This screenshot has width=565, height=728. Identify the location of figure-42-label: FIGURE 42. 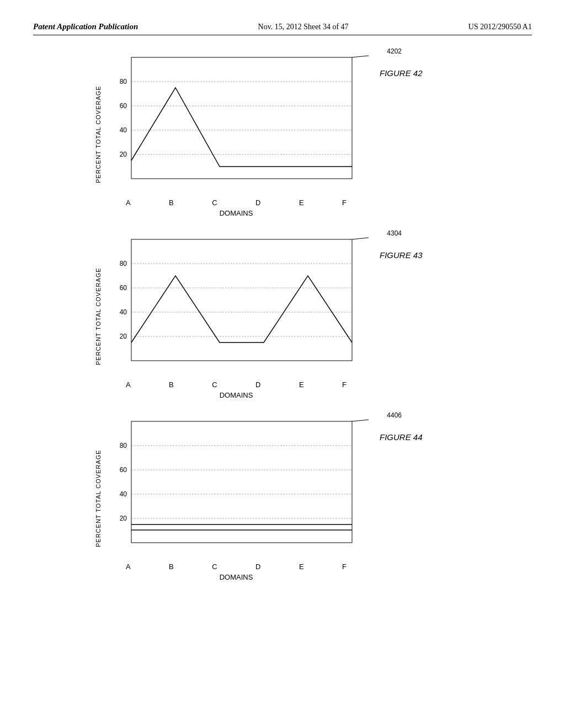
(401, 73).